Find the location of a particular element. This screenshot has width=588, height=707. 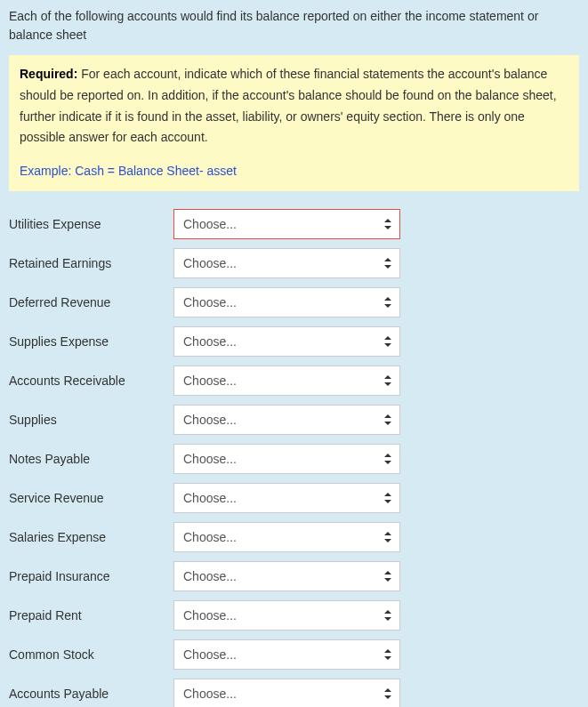

account-row: Prepaid InsuranceChoose... is located at coordinates (294, 576).